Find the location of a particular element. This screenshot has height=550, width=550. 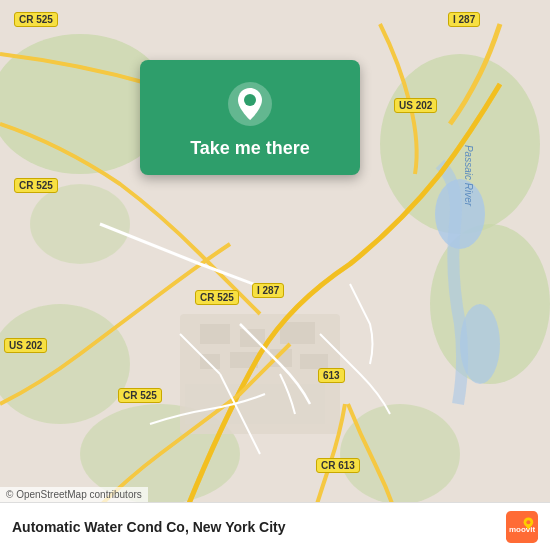

road-label-cr525-mid: CR 525 is located at coordinates (217, 298).